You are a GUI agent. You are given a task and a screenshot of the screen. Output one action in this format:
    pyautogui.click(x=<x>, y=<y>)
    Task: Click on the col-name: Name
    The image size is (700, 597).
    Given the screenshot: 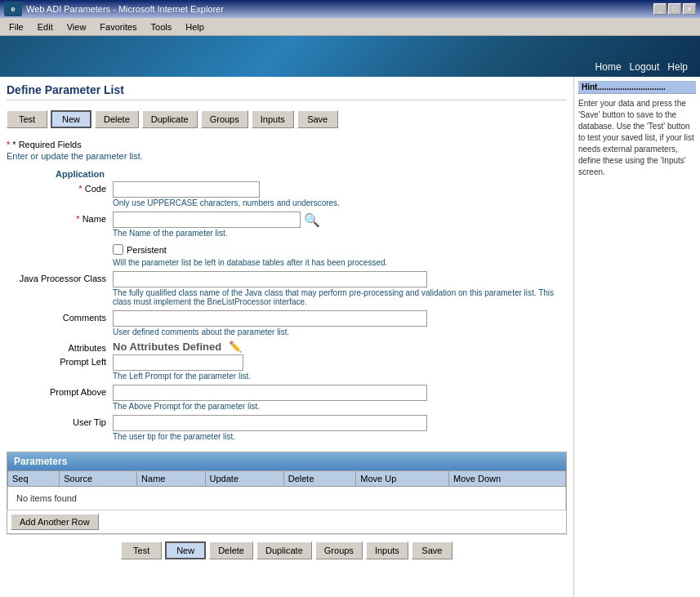 What is the action you would take?
    pyautogui.click(x=172, y=479)
    